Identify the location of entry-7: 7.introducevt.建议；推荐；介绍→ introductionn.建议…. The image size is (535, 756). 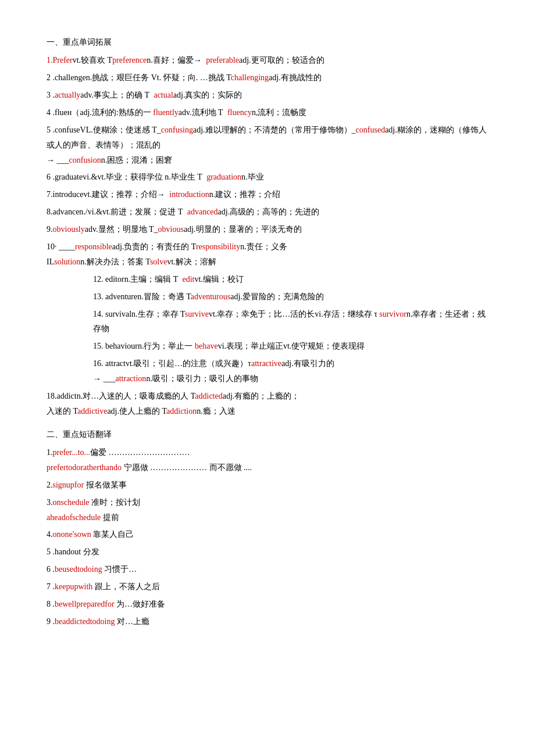
(268, 195).